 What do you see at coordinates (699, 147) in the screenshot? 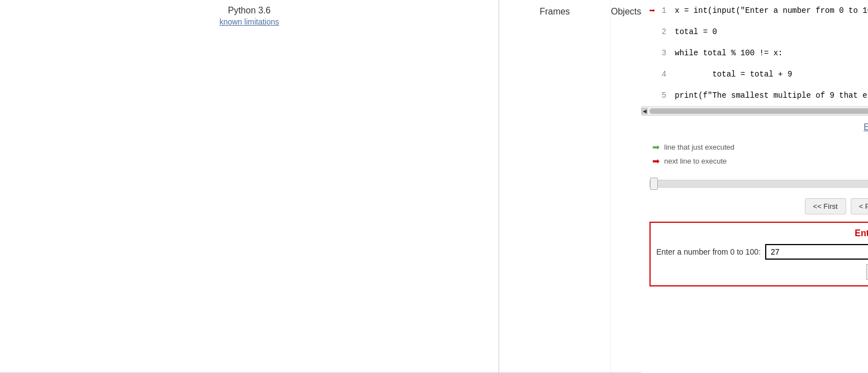
I see `legend-green-label: line that just executed` at bounding box center [699, 147].